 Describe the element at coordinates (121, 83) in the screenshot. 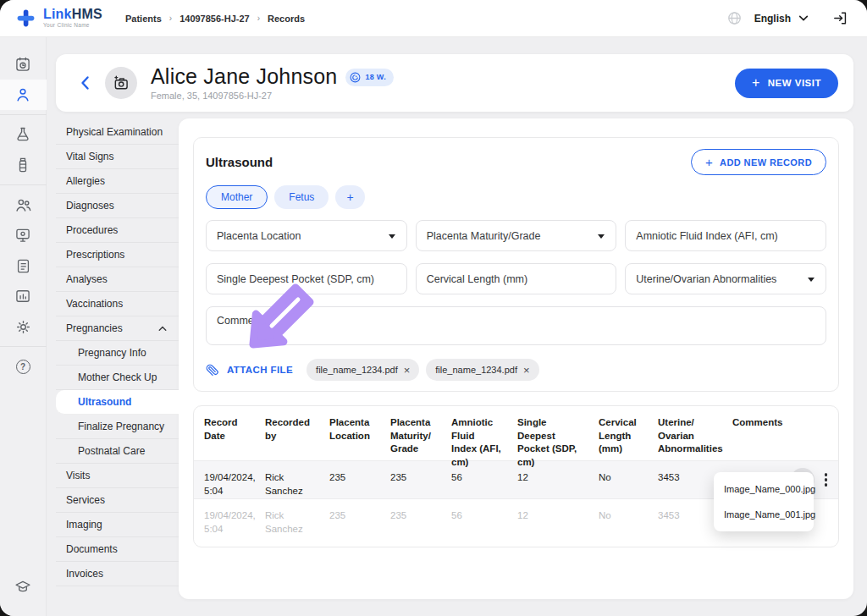

I see `patient-avatar-upload` at that location.